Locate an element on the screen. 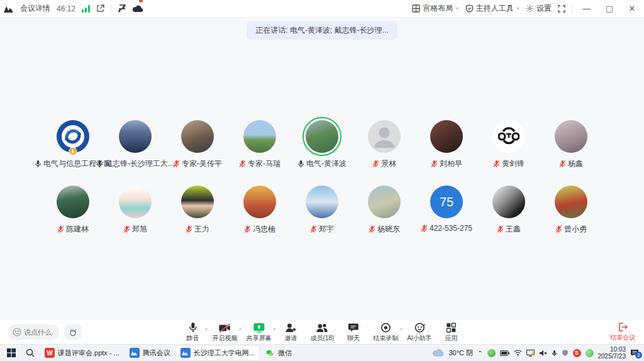 The height and width of the screenshot is (361, 644). participant-tile: 电气与信息工程学院 is located at coordinates (73, 145).